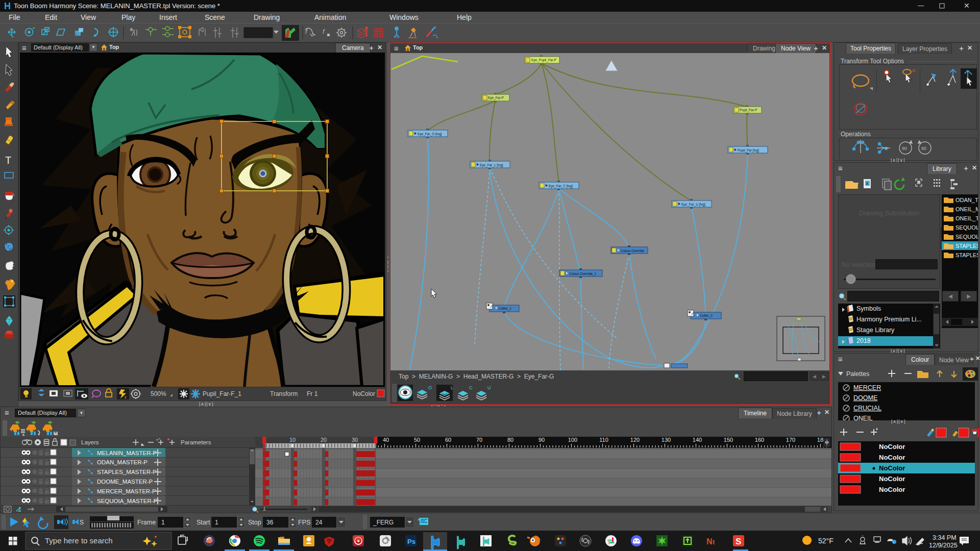  I want to click on svg-text: 50, so click(417, 440).